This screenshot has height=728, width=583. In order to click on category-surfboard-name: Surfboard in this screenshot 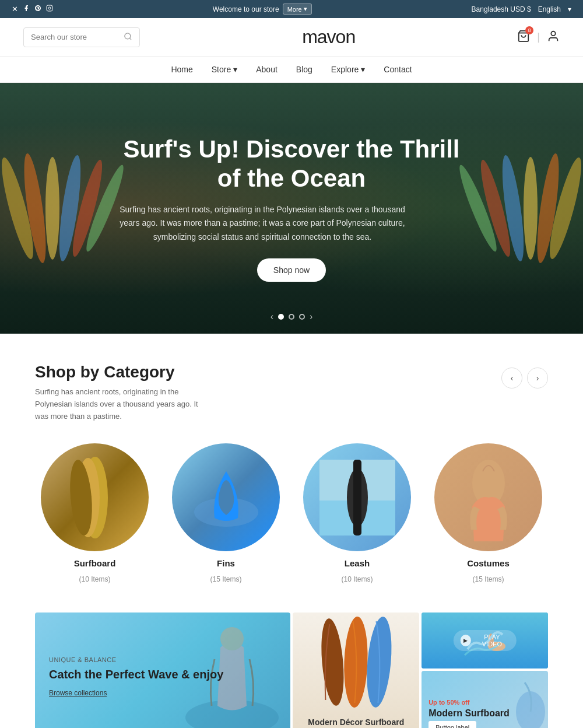, I will do `click(95, 564)`.